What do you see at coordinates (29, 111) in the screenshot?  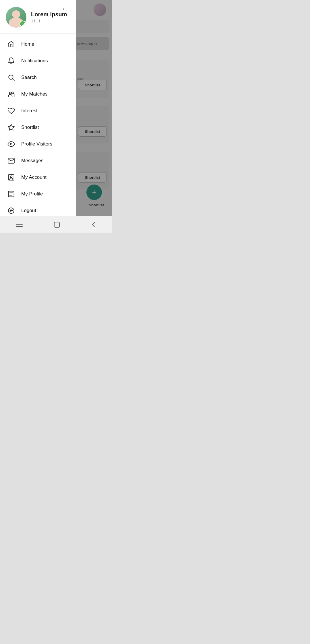 I see `interest-label: Interest` at bounding box center [29, 111].